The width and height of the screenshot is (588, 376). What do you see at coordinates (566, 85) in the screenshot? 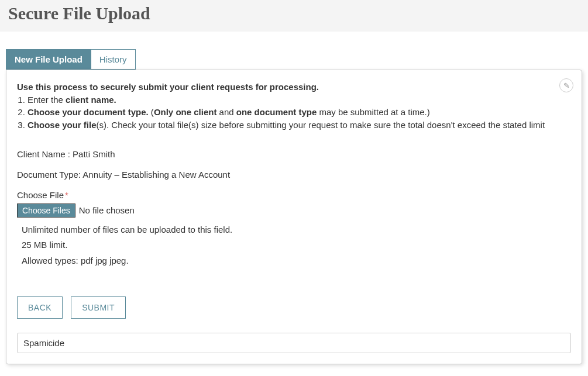
I see `pencil-icon: ✎` at bounding box center [566, 85].